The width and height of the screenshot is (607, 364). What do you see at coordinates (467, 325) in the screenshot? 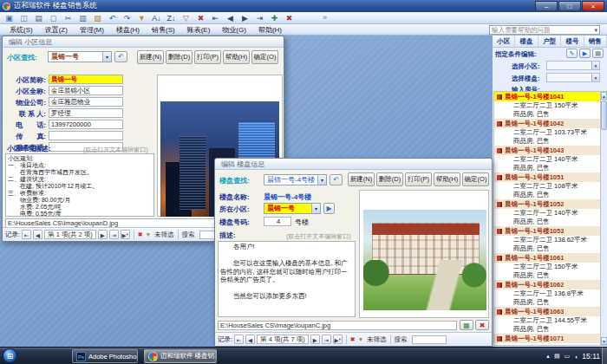
I see `browse-image-button: ▦` at bounding box center [467, 325].